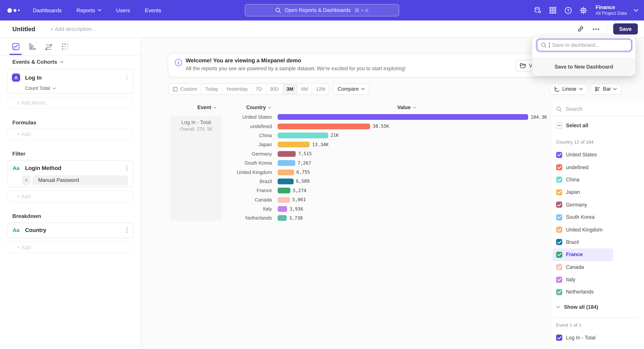 Image resolution: width=644 pixels, height=349 pixels. What do you see at coordinates (32, 46) in the screenshot?
I see `tab-funnels` at bounding box center [32, 46].